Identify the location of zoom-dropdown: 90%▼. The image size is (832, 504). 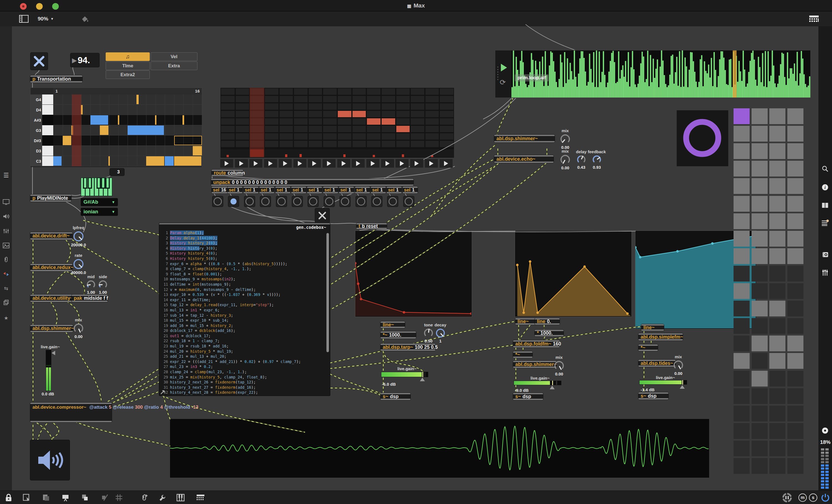
(46, 19).